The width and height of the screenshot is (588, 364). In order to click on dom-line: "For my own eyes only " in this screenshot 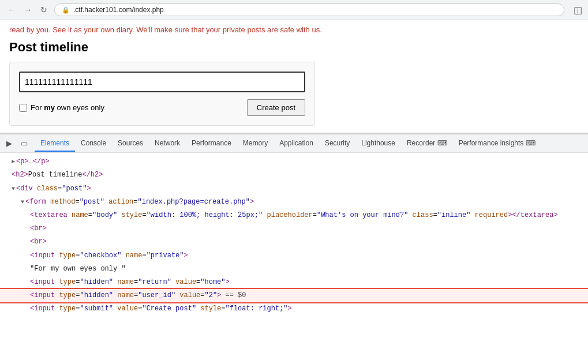, I will do `click(294, 269)`.